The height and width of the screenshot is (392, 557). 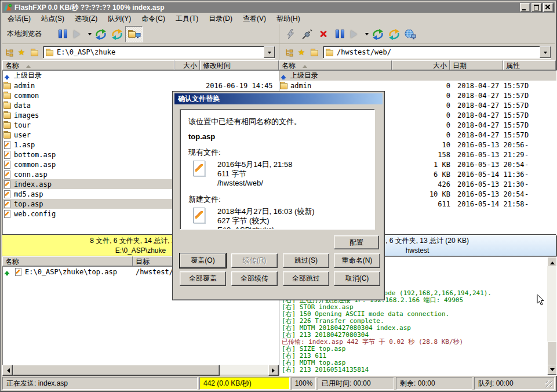 What do you see at coordinates (89, 86) in the screenshot?
I see `file-name-cell: admin` at bounding box center [89, 86].